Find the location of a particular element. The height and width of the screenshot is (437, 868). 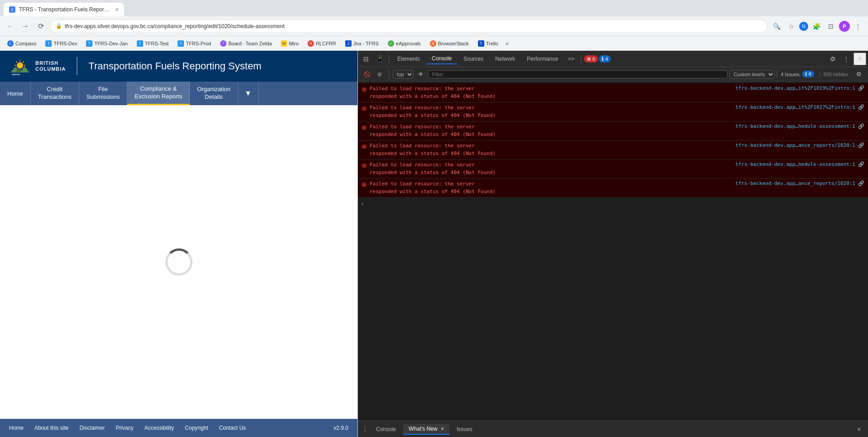

footer-copyright-link: Copyright is located at coordinates (197, 428).